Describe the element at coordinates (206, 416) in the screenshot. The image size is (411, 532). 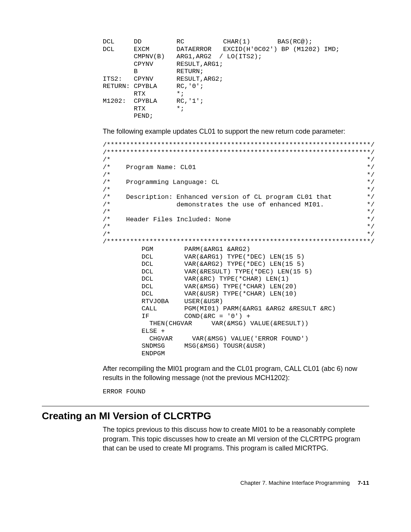
I see `section-heading: Creating an MI Version of CLCRTPG` at that location.